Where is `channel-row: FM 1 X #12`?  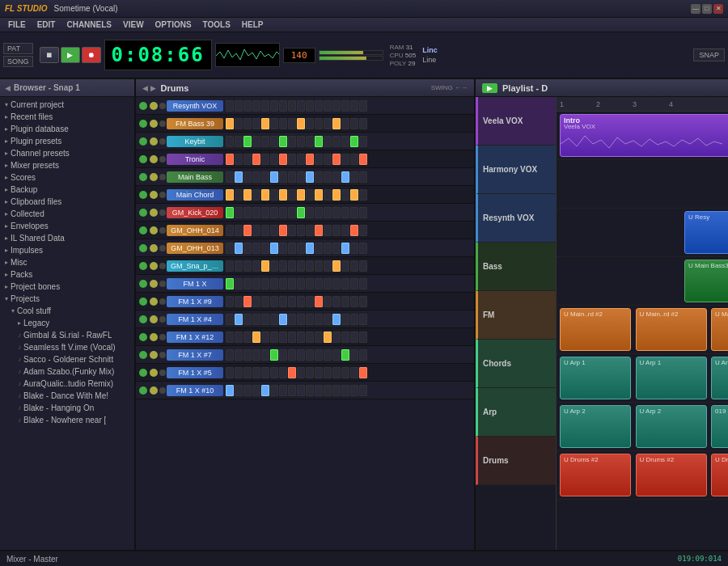
channel-row: FM 1 X #12 is located at coordinates (305, 337).